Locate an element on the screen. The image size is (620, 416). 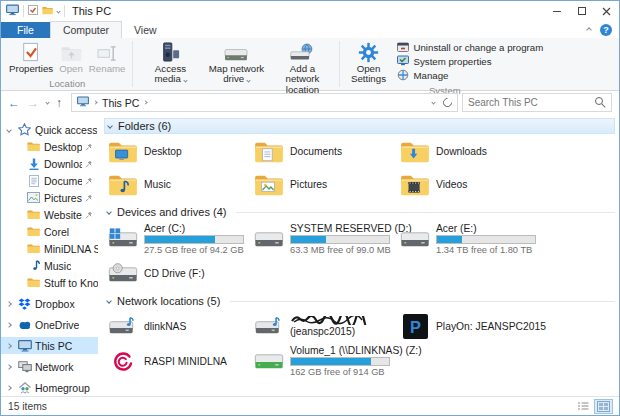
address-bar: This PC is located at coordinates (264, 102).